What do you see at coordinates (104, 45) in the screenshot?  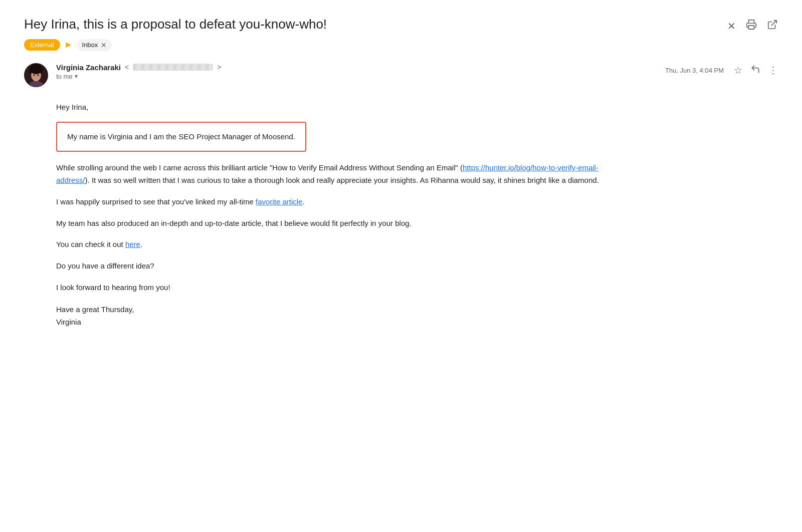 I see `inbox-close-icon: ✕` at bounding box center [104, 45].